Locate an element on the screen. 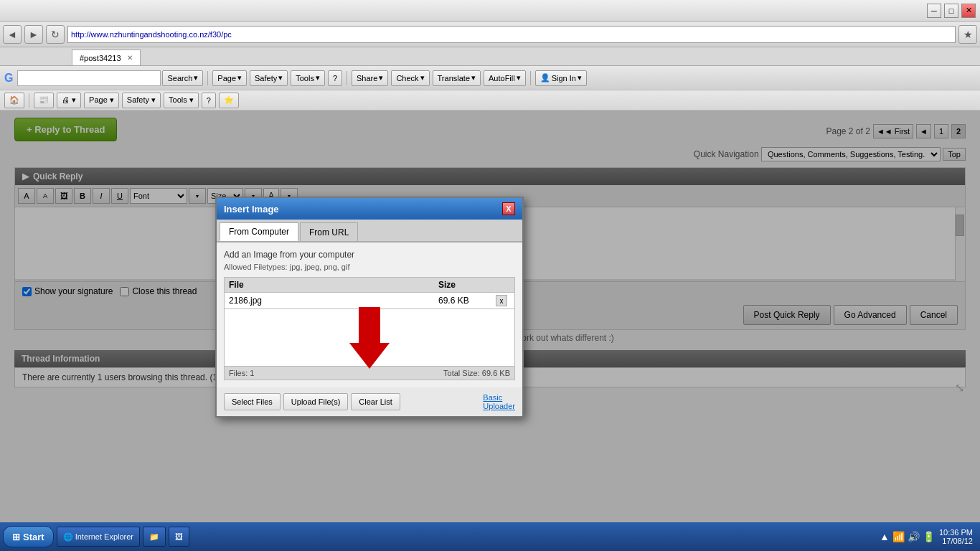 This screenshot has height=551, width=980. taskbar: ⊞ Start 🌐 Internet Explorer 📁 🖼 ▲ 📶 🔊 🔋 … is located at coordinates (490, 537).